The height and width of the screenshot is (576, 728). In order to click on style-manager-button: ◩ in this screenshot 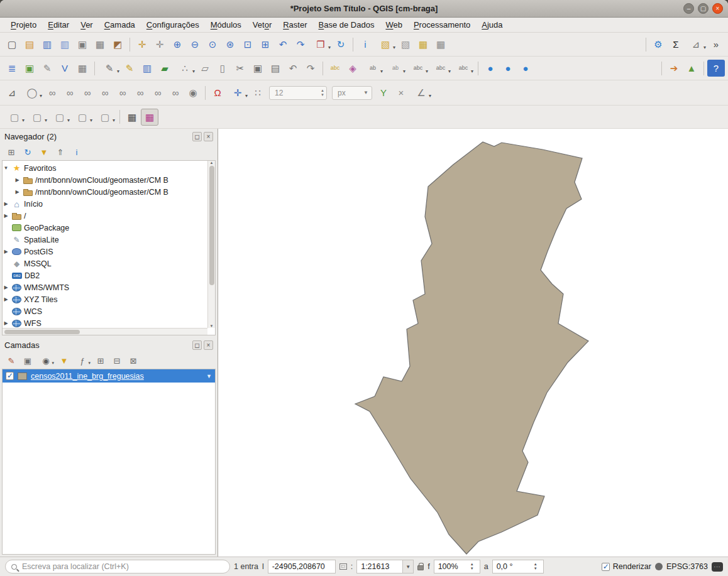, I will do `click(118, 44)`.